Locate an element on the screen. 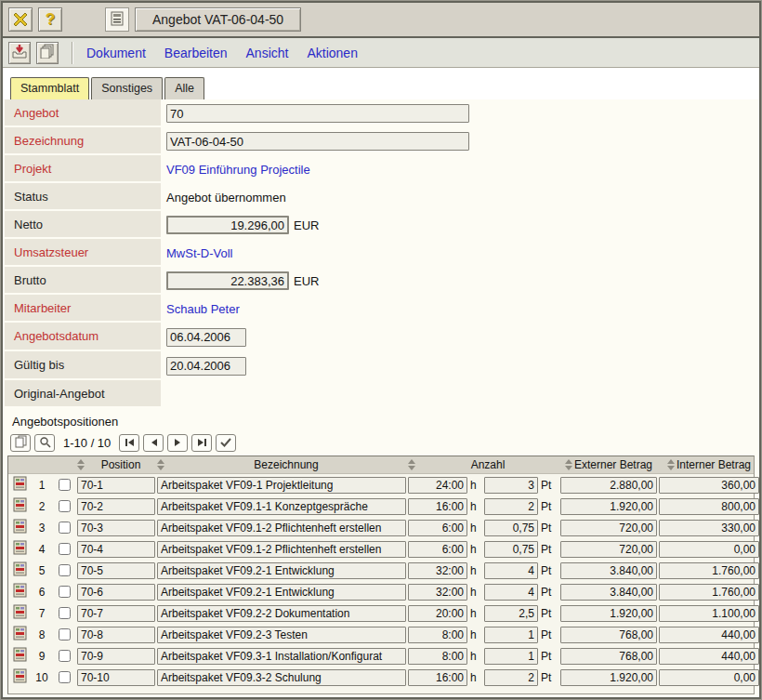 This screenshot has height=700, width=762. angebotsdatum-input is located at coordinates (206, 337).